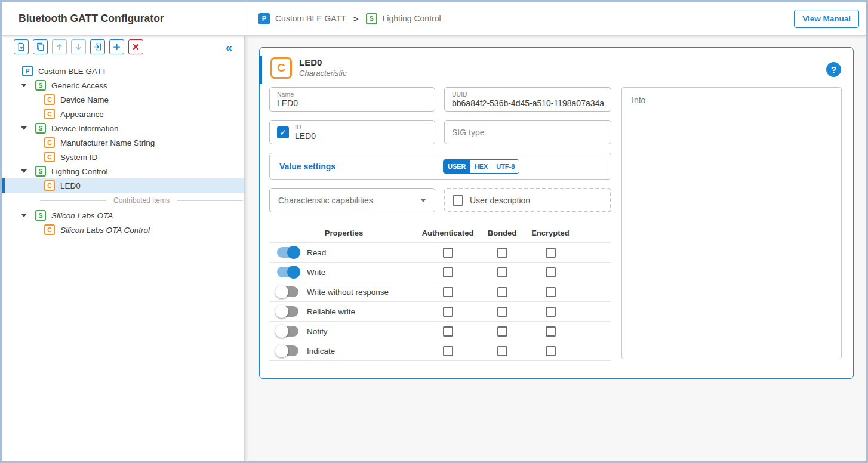 This screenshot has width=868, height=463. What do you see at coordinates (306, 136) in the screenshot?
I see `id-field-value: LED0` at bounding box center [306, 136].